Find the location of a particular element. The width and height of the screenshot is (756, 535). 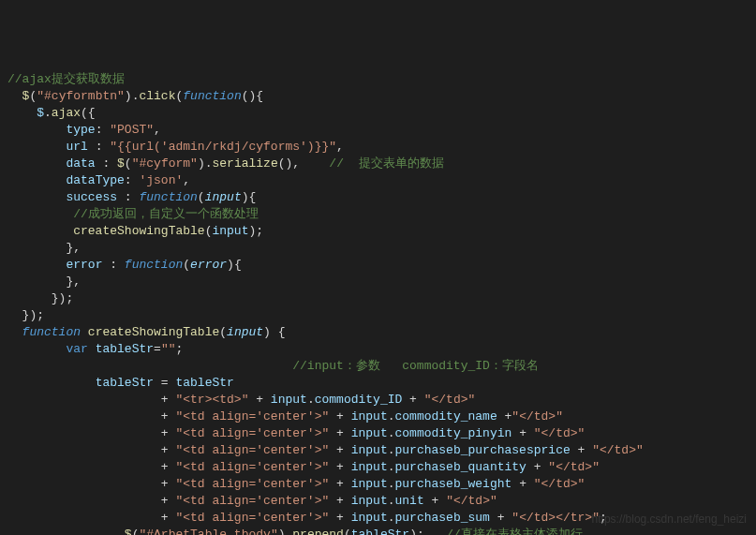

code-line: //ajax提交获取数据 is located at coordinates (378, 80).